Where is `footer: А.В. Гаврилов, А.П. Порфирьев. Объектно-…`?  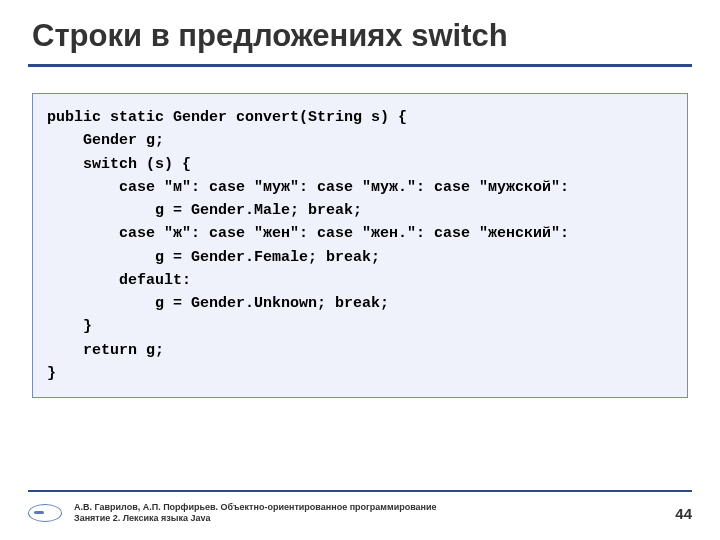
footer: А.В. Гаврилов, А.П. Порфирьев. Объектно-… is located at coordinates (360, 508).